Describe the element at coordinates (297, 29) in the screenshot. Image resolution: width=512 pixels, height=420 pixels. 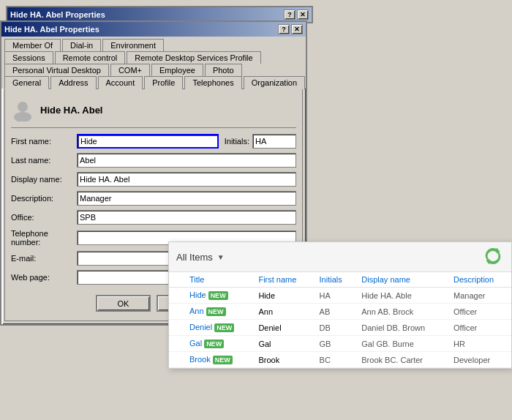
I see `close-btn: ✕` at that location.